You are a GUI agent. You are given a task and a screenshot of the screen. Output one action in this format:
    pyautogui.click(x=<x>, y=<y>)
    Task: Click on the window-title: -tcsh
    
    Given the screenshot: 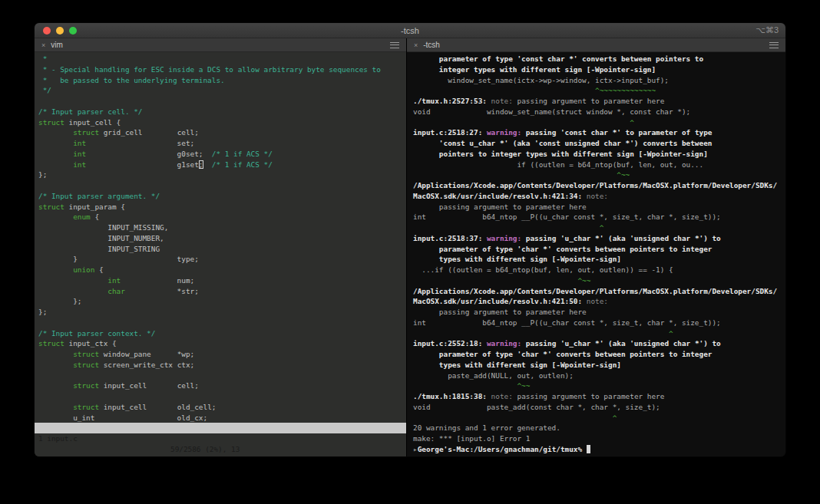 What is the action you would take?
    pyautogui.click(x=410, y=31)
    